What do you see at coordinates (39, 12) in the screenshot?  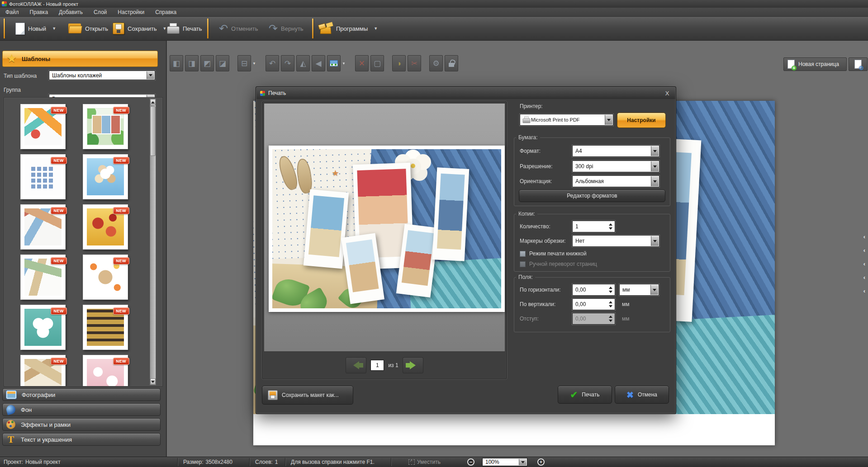 I see `menu-item-2: Правка` at bounding box center [39, 12].